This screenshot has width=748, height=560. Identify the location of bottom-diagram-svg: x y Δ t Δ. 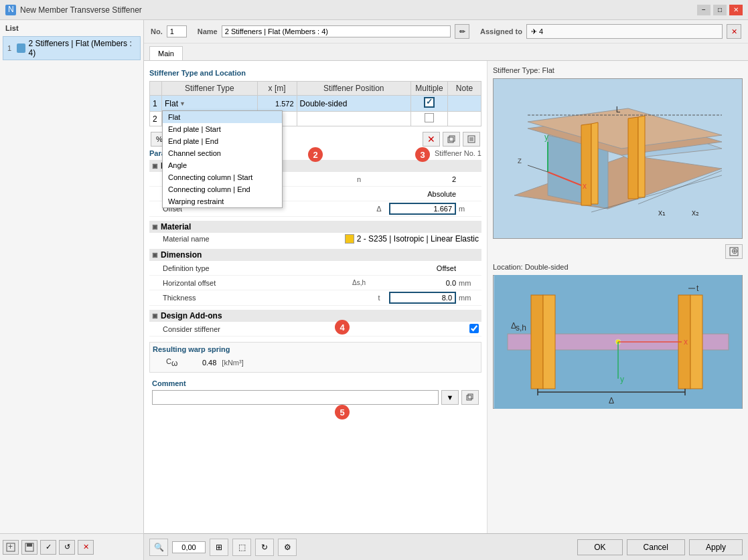
(618, 342).